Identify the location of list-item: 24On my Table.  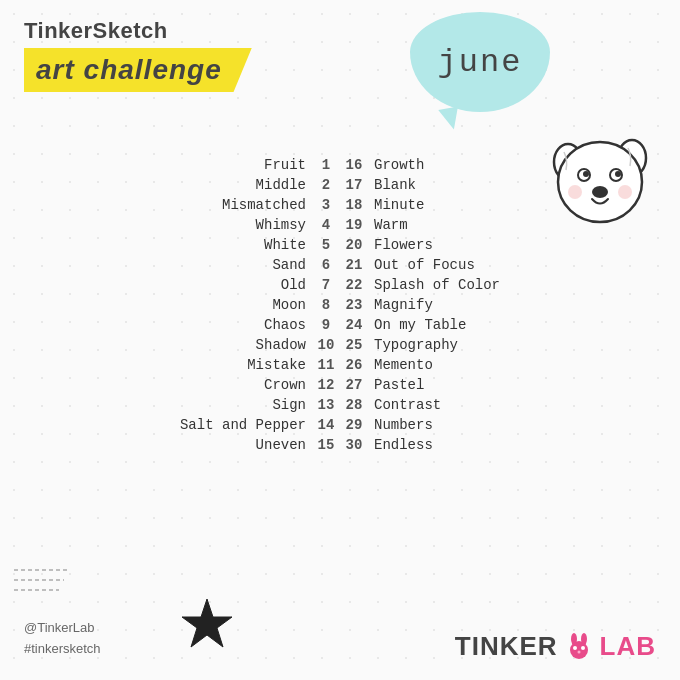
(403, 325).